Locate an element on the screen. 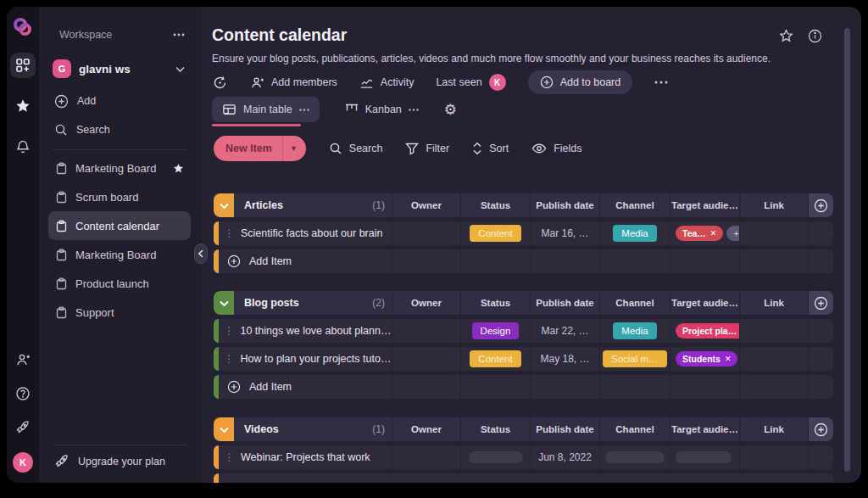  new-item-dropdown-caret: ▼ is located at coordinates (295, 148).